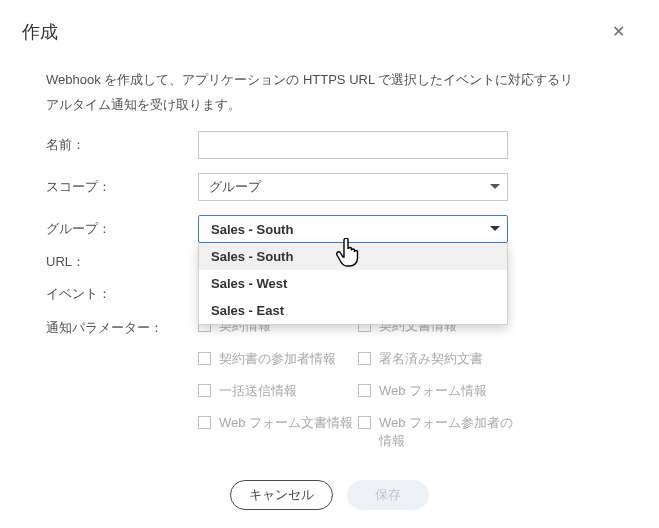  Describe the element at coordinates (438, 359) in the screenshot. I see `param-checkbox: 署名済み契約文書` at that location.